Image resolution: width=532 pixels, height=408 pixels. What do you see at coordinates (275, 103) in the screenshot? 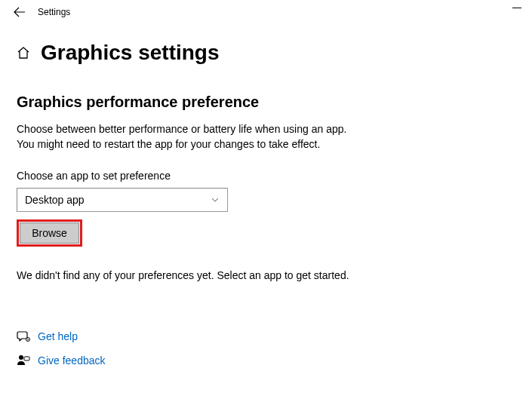
I see `section-title: Graphics performance preference` at bounding box center [275, 103].